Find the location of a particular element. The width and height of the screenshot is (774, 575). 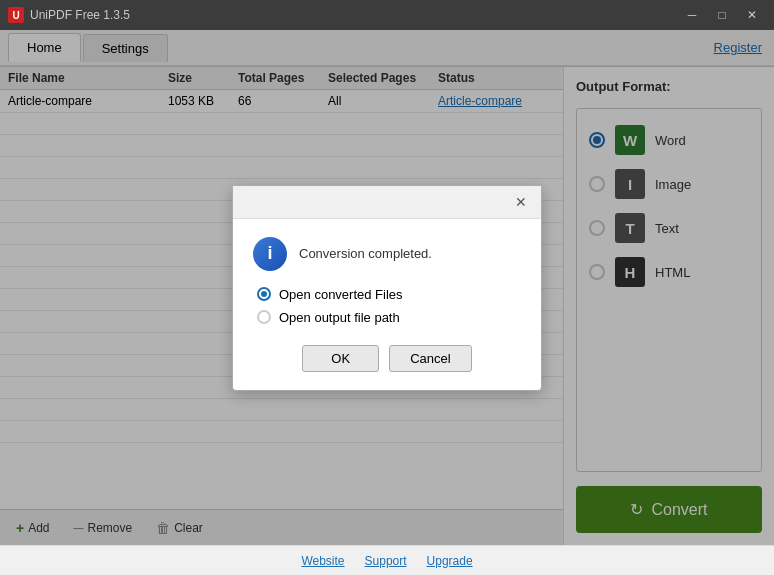

radio-open-path is located at coordinates (264, 317).